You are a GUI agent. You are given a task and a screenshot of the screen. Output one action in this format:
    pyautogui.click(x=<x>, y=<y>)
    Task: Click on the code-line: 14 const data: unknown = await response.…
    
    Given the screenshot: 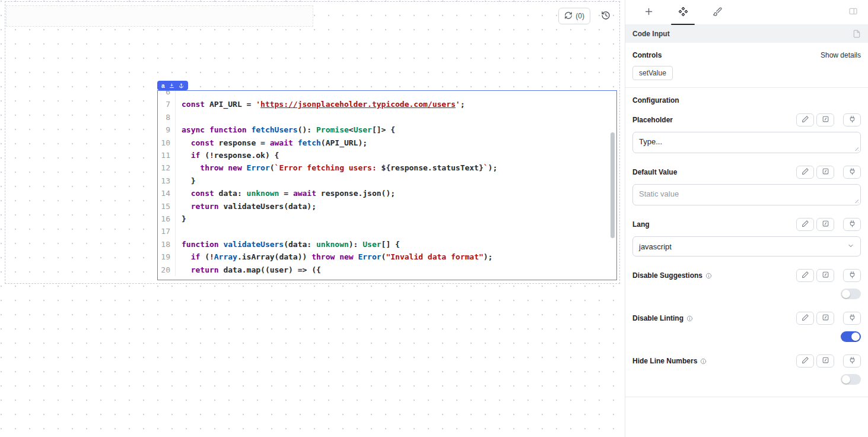 What is the action you would take?
    pyautogui.click(x=383, y=194)
    